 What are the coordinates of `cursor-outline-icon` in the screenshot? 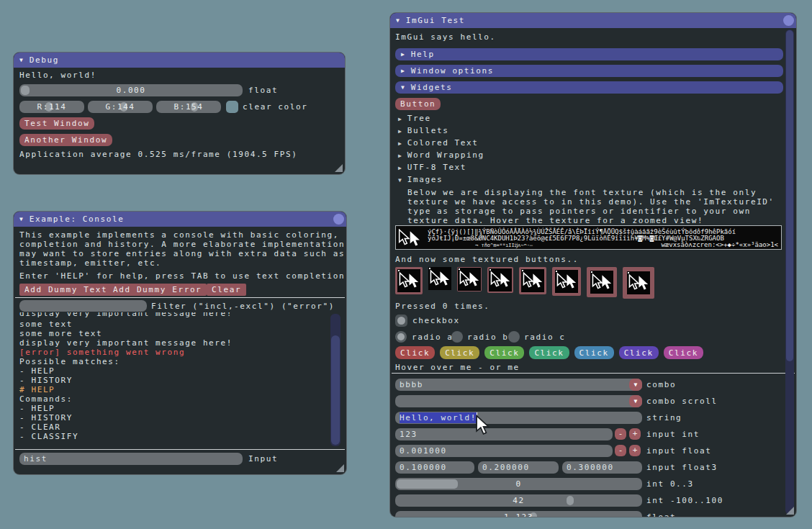 It's located at (404, 238).